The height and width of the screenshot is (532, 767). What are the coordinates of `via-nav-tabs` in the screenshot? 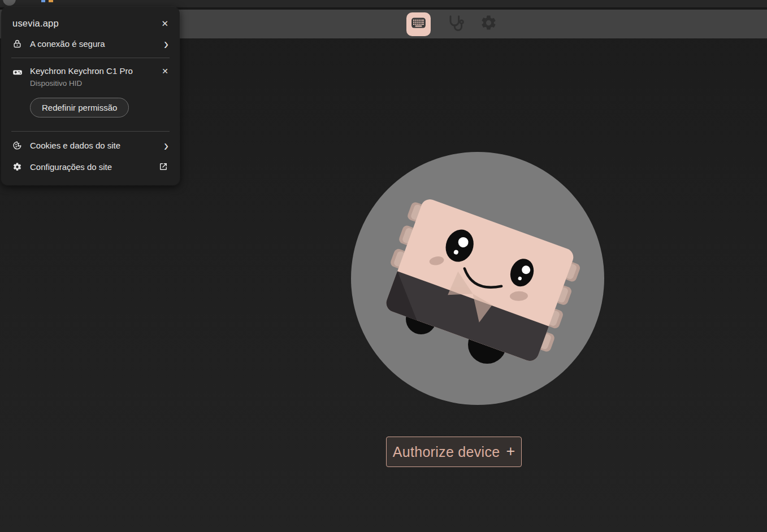 It's located at (452, 24).